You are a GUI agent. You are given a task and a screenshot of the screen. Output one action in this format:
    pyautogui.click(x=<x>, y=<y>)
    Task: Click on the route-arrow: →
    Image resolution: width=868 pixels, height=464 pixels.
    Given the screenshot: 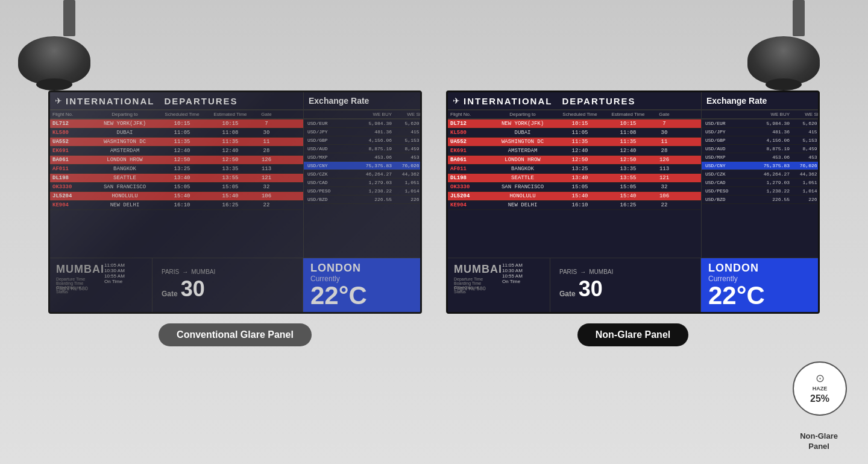 What is the action you would take?
    pyautogui.click(x=185, y=272)
    